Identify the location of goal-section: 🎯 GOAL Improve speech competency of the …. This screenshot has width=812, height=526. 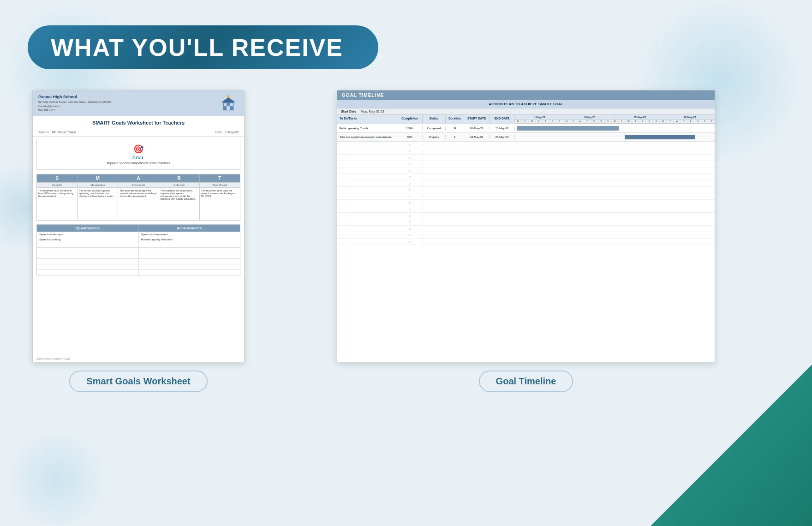
(138, 154).